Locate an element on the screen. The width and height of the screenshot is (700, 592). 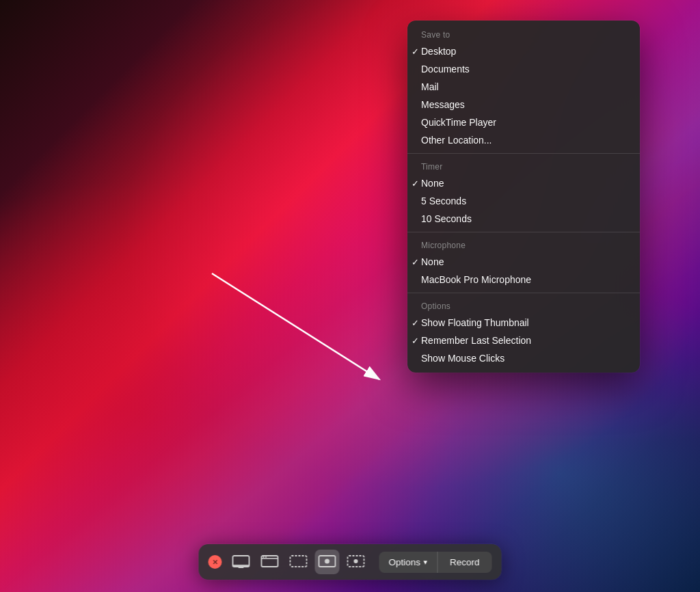
record-screen-button is located at coordinates (327, 562).